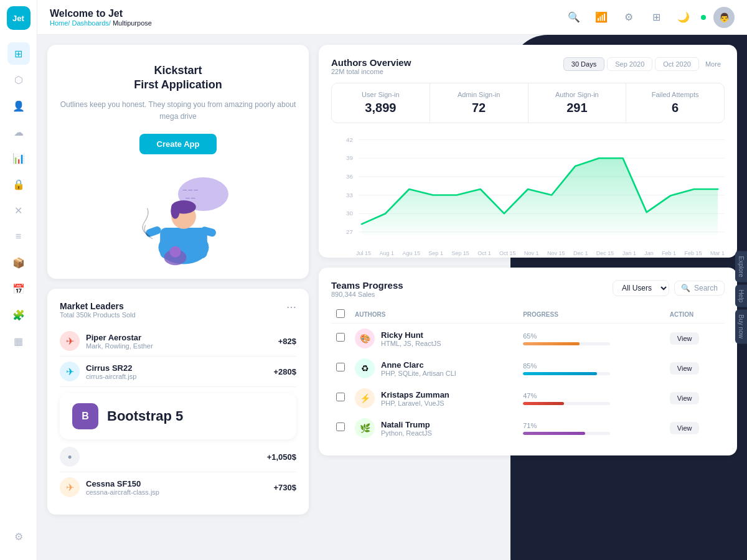  Describe the element at coordinates (123, 488) in the screenshot. I see `market-item-info: Cessna SF150 cessna-aircraft-class.jsp` at that location.